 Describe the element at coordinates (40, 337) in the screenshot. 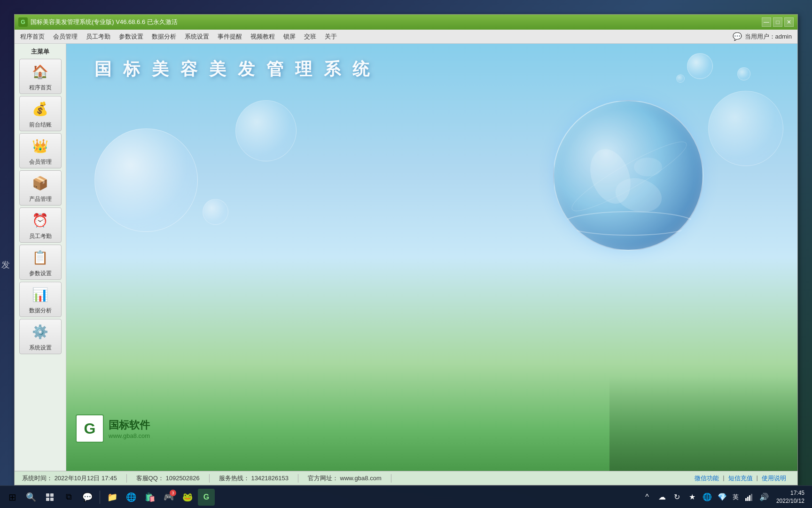

I see `sidebar-item-sysconfig: ⚙️ 系统设置` at that location.